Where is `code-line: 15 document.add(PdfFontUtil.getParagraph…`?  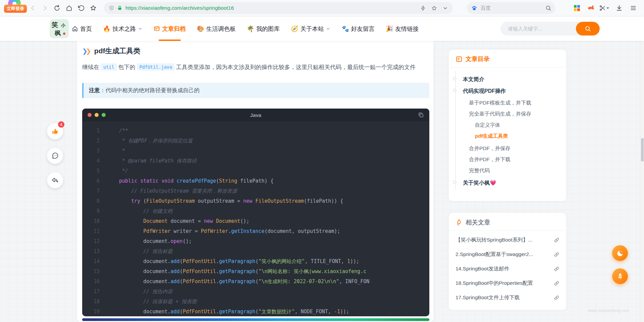
code-line: 15 document.add(PdfFontUtil.getParagraph… is located at coordinates (256, 271).